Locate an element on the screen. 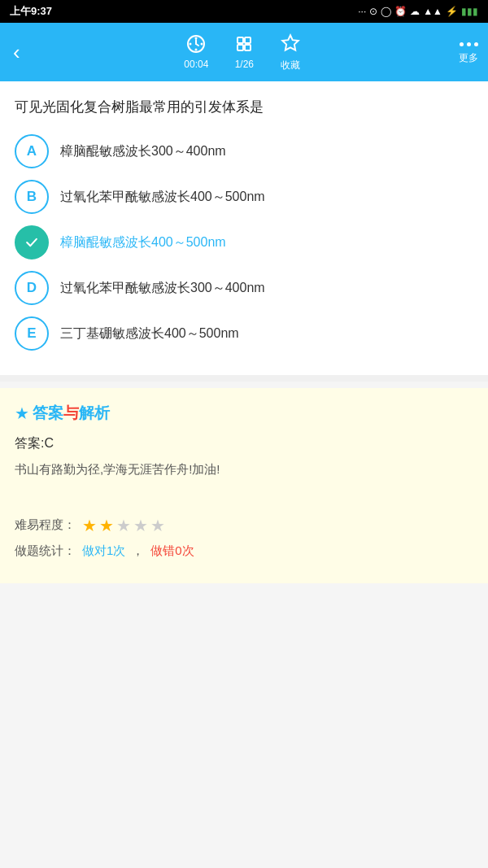  back-button: ‹ is located at coordinates (16, 52).